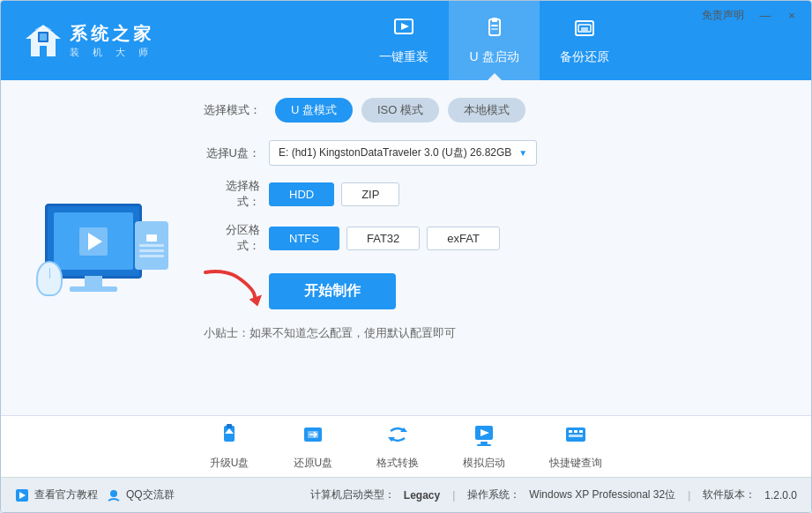 The width and height of the screenshot is (812, 513). What do you see at coordinates (313, 437) in the screenshot?
I see `restore-usb-icon` at bounding box center [313, 437].